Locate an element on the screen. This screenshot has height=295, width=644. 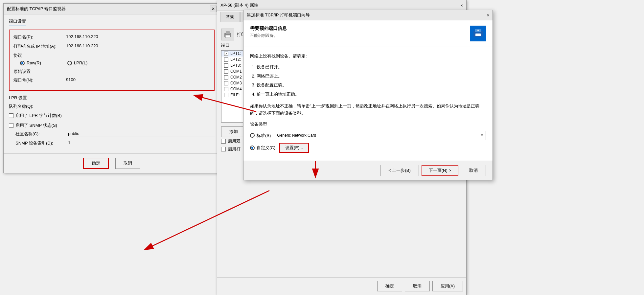
port-name-row: 端口名(P): 192.168.110.220 is located at coordinates (112, 37).